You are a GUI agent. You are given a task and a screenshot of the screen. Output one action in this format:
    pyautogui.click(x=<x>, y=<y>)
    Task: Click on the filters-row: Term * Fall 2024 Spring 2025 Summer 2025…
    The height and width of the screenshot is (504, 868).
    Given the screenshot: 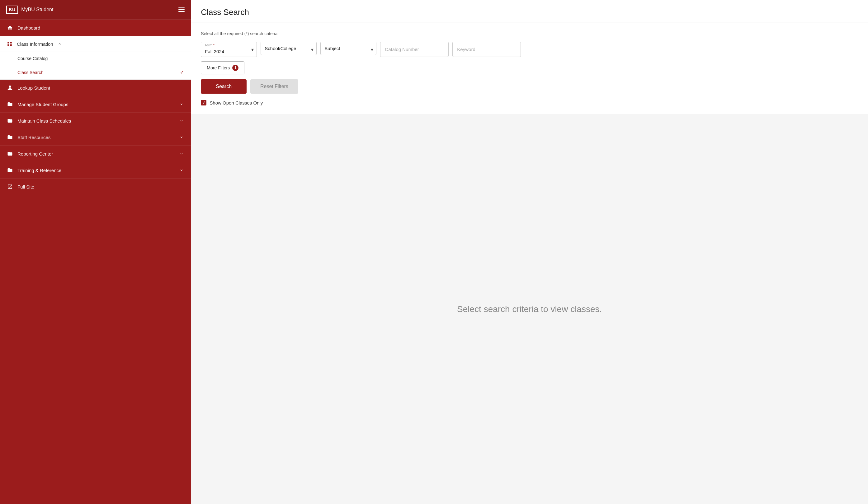 What is the action you would take?
    pyautogui.click(x=529, y=49)
    